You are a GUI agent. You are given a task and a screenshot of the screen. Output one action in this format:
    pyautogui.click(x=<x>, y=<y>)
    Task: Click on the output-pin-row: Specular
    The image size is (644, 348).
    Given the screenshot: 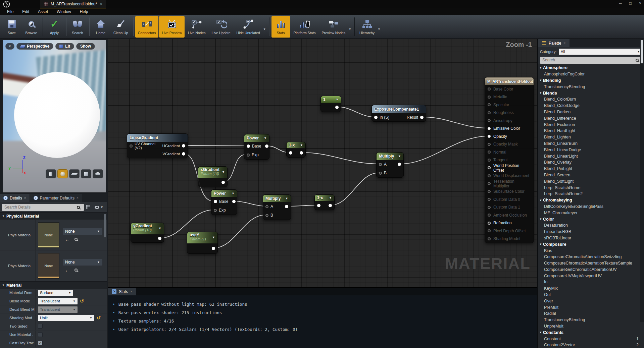 What is the action you would take?
    pyautogui.click(x=509, y=105)
    